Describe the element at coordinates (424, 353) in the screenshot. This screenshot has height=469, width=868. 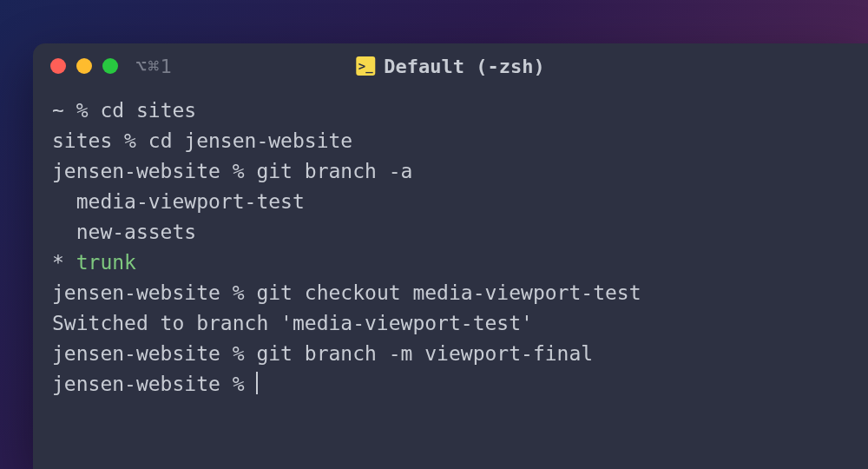
I see `command: git branch -m viewport-final` at that location.